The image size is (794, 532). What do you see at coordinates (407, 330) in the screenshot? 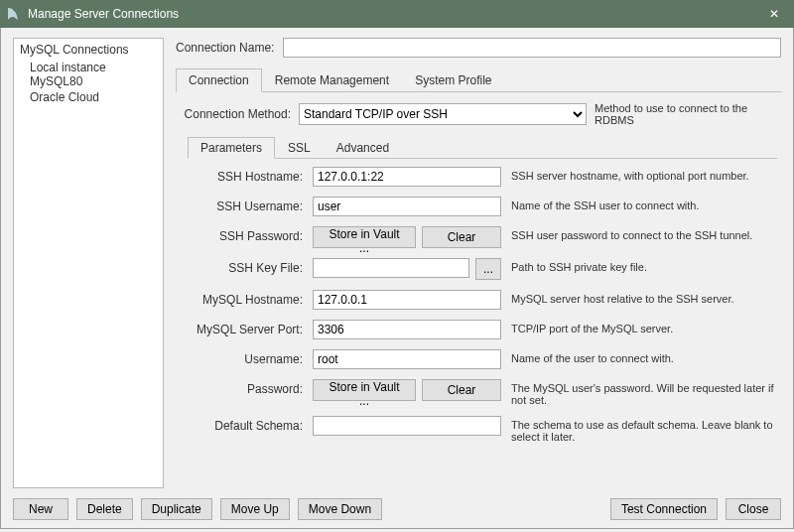
I see `mysql-port-input` at bounding box center [407, 330].